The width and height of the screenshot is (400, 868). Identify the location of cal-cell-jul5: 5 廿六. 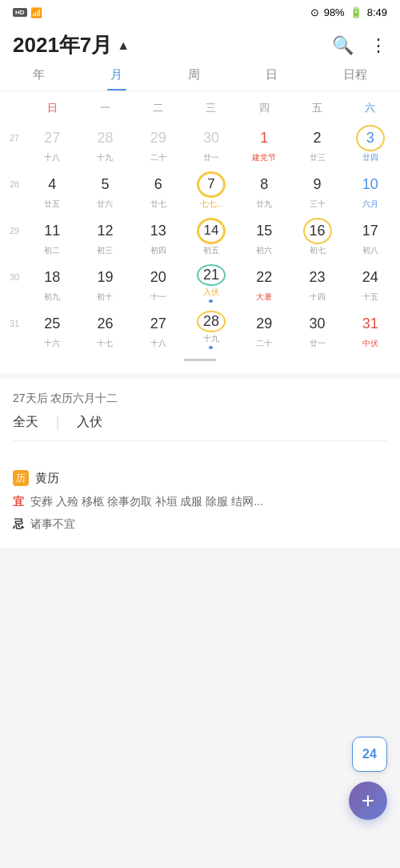
(105, 191).